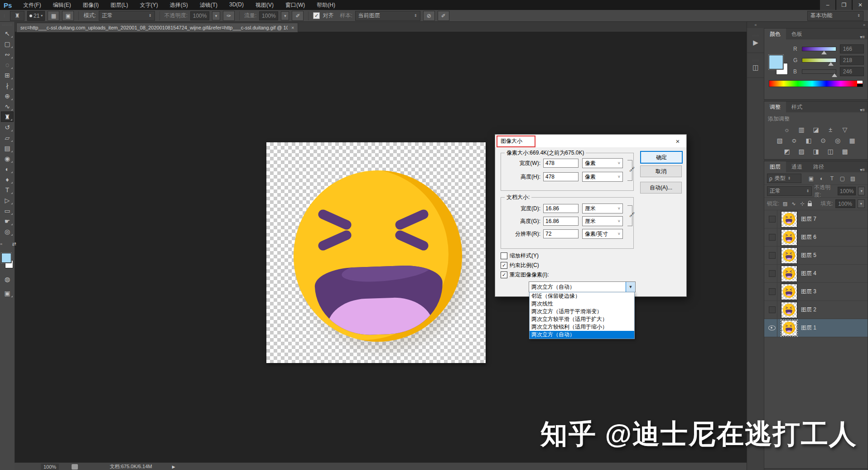 The height and width of the screenshot is (470, 868). What do you see at coordinates (7, 75) in the screenshot?
I see `crop-tool: ⊞` at bounding box center [7, 75].